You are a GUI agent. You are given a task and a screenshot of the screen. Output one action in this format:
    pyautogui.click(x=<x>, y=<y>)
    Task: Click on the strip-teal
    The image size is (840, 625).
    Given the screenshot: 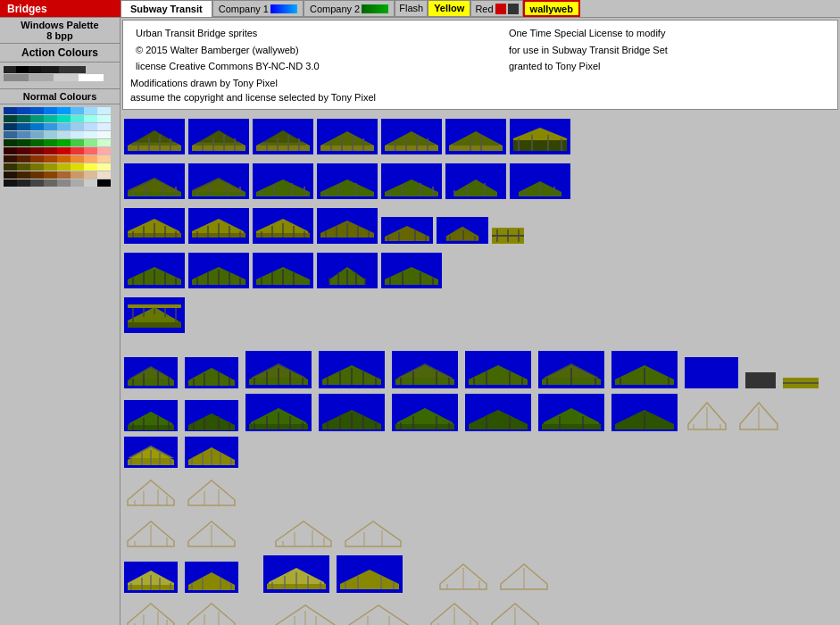 What is the action you would take?
    pyautogui.click(x=57, y=119)
    